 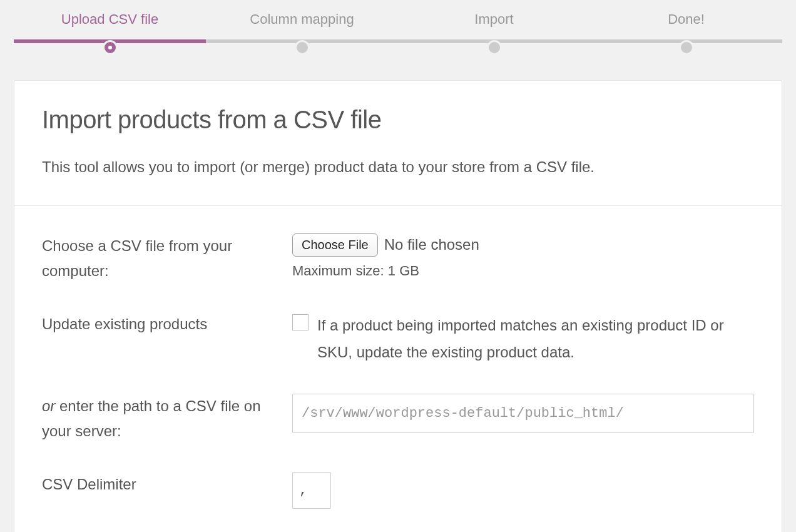 I want to click on progress-steps: Upload CSV file Column mapping Import Do…, so click(x=398, y=28).